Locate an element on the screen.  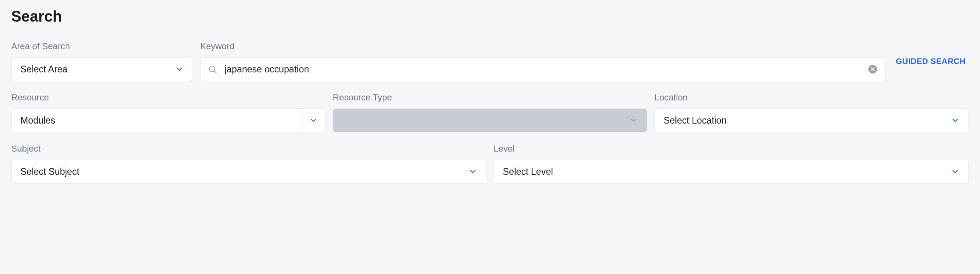
search-row-2: Resource Modules Resource Type Location … is located at coordinates (490, 112).